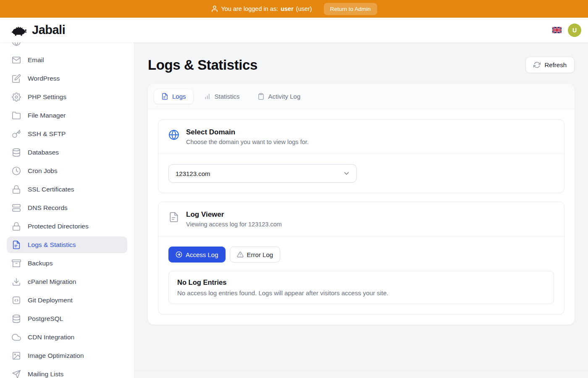  I want to click on tab-logs: Logs, so click(174, 97).